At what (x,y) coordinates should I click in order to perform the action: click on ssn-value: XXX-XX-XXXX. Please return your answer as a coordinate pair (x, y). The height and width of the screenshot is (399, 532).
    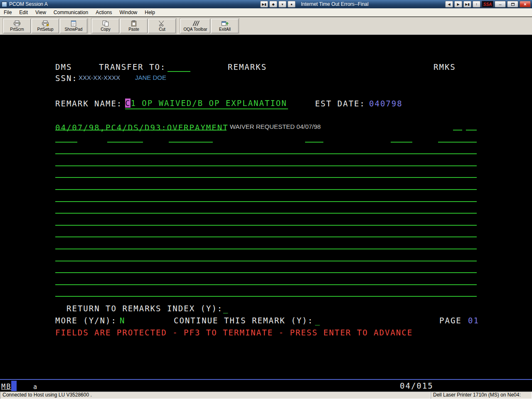
    Looking at the image, I should click on (99, 77).